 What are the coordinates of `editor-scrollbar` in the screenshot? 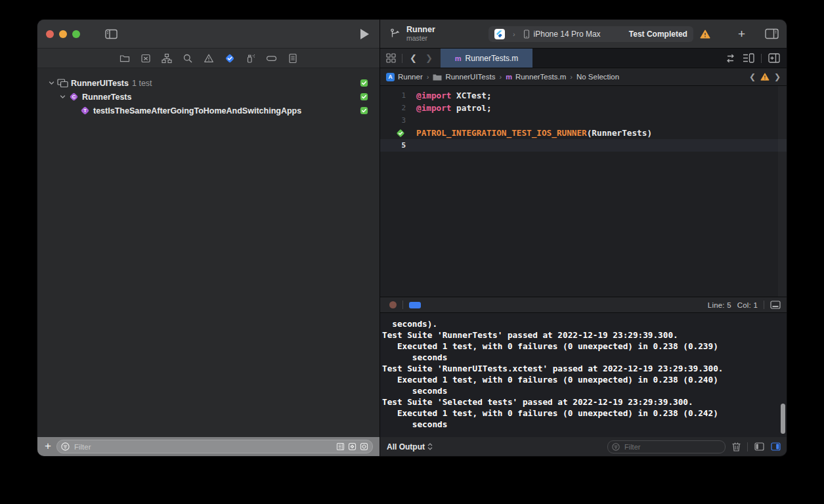 It's located at (783, 192).